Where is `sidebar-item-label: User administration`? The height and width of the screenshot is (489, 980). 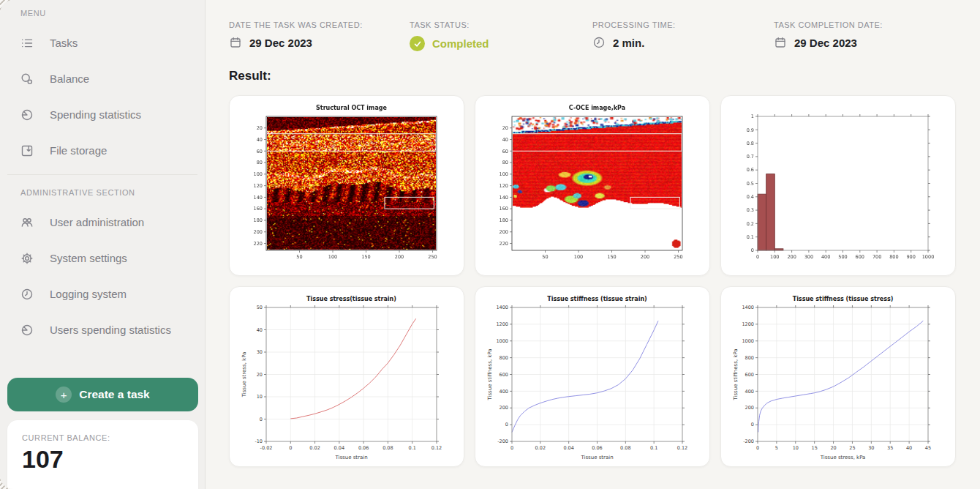
sidebar-item-label: User administration is located at coordinates (97, 223).